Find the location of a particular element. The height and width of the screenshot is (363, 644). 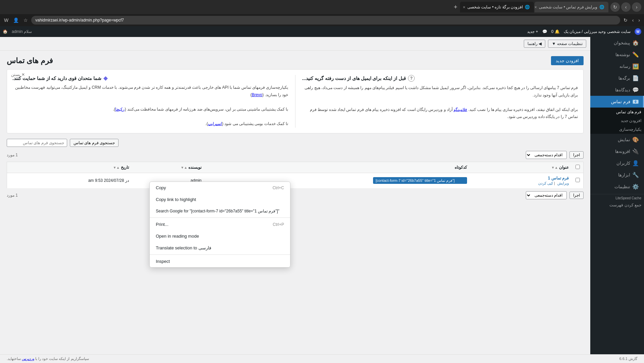

tab-1: 🌐 ویرایش فرم تماس • سایت شخصی ✕ is located at coordinates (571, 7).